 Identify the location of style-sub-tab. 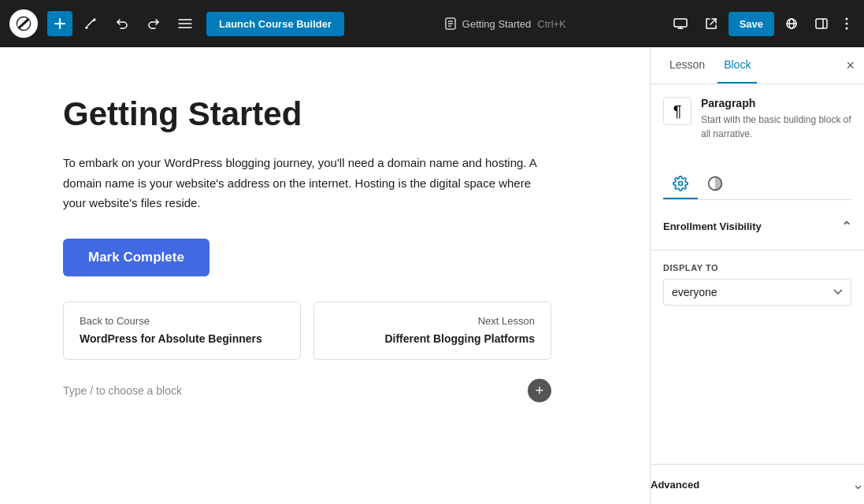
(715, 184).